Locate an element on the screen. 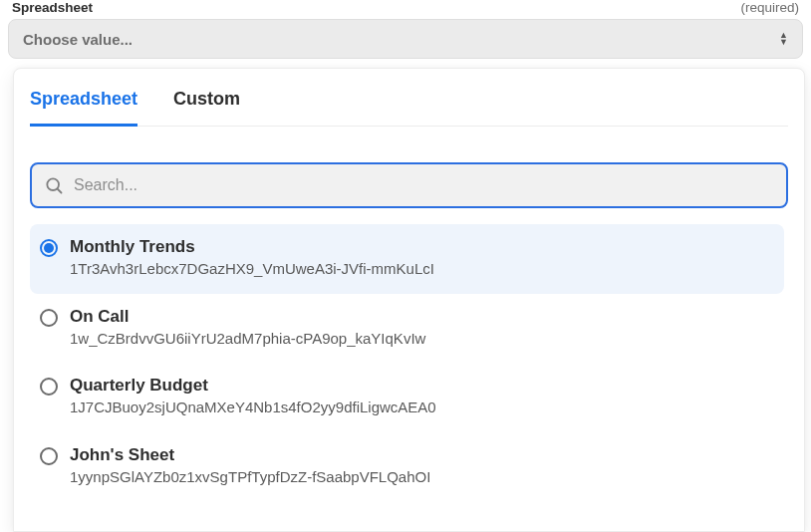  list-item-texts: John's Sheet 1yynpSGlAYZb0z1xvSgTPfTypfD… is located at coordinates (422, 466).